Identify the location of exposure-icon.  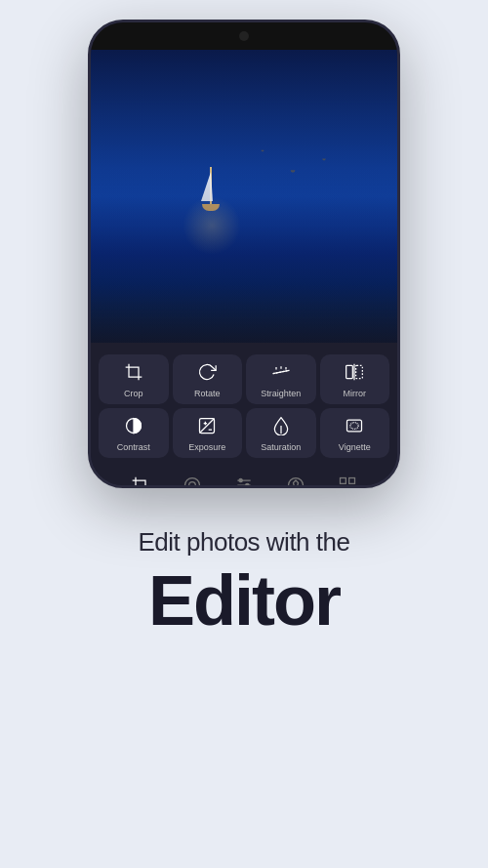
(207, 428).